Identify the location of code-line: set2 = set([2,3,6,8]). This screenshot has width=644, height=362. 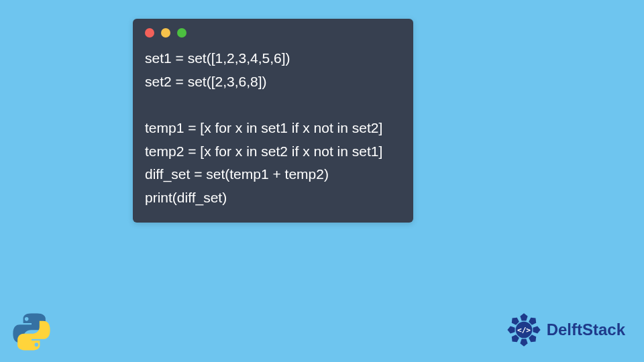
(206, 82).